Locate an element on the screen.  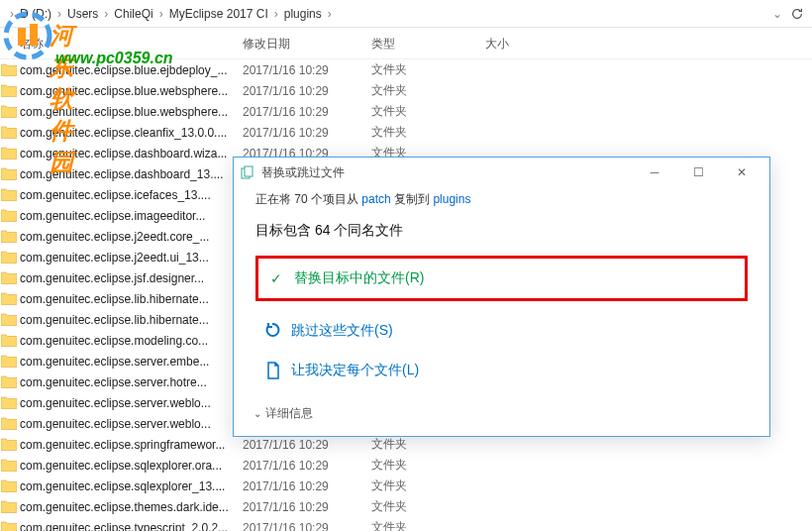
file-row: com.genuitec.eclipse.sqlexplorer_13....2… is located at coordinates (406, 485).